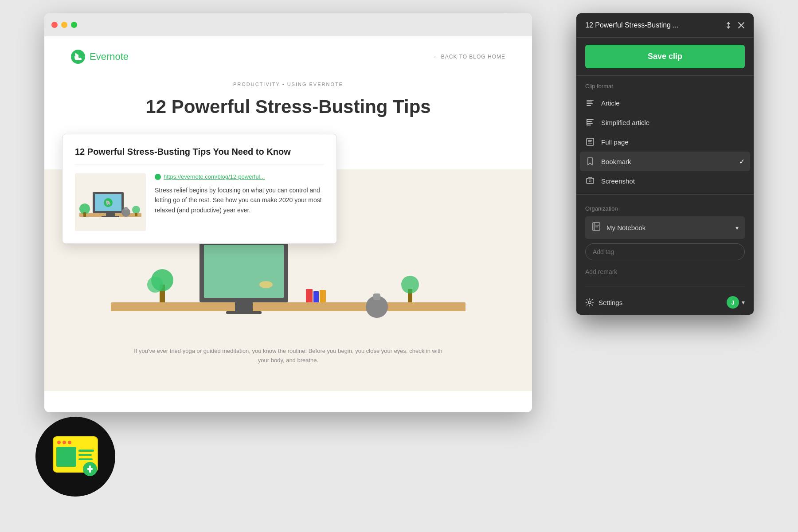  I want to click on settings-label: Settings, so click(610, 302).